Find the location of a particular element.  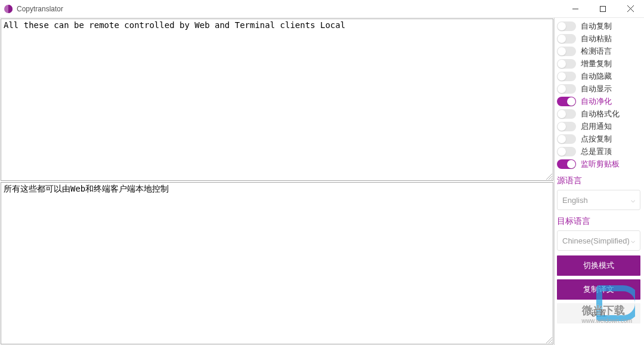

app-title: Copytranslator is located at coordinates (40, 9).